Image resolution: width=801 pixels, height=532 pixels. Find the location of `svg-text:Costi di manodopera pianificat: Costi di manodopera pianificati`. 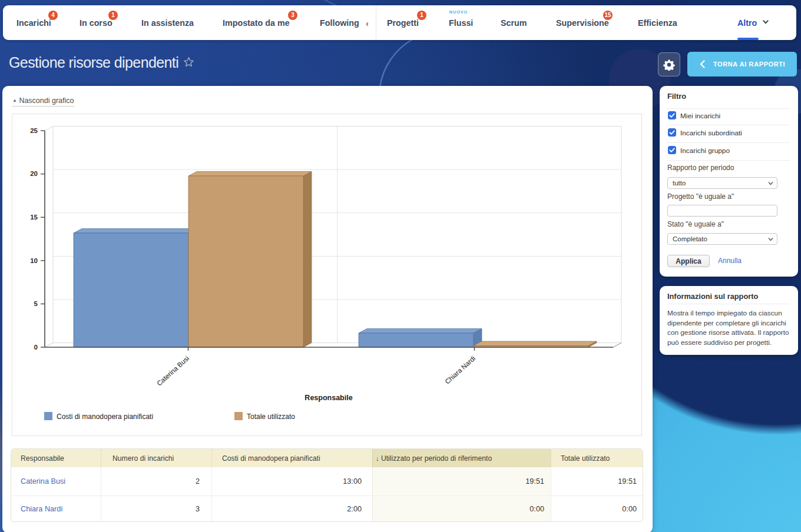

svg-text:Costi di manodopera pianificat: Costi di manodopera pianificati is located at coordinates (105, 417).